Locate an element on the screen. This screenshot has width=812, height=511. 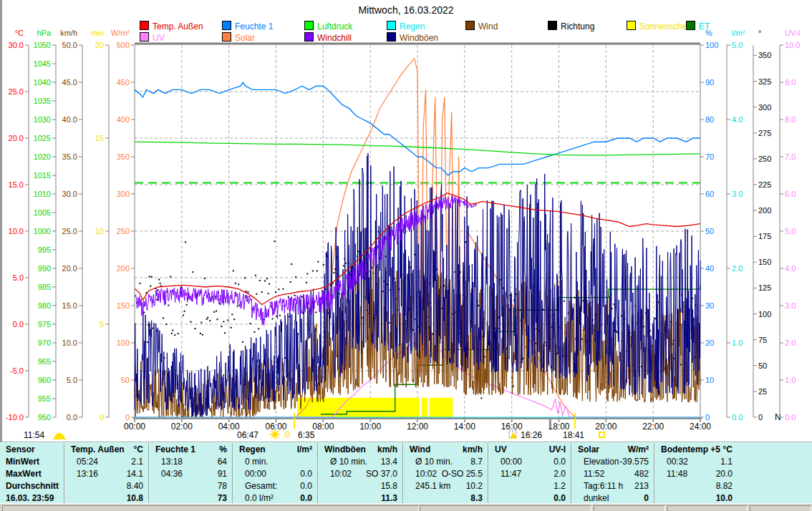
axis-tick-label: 1045 is located at coordinates (42, 64).